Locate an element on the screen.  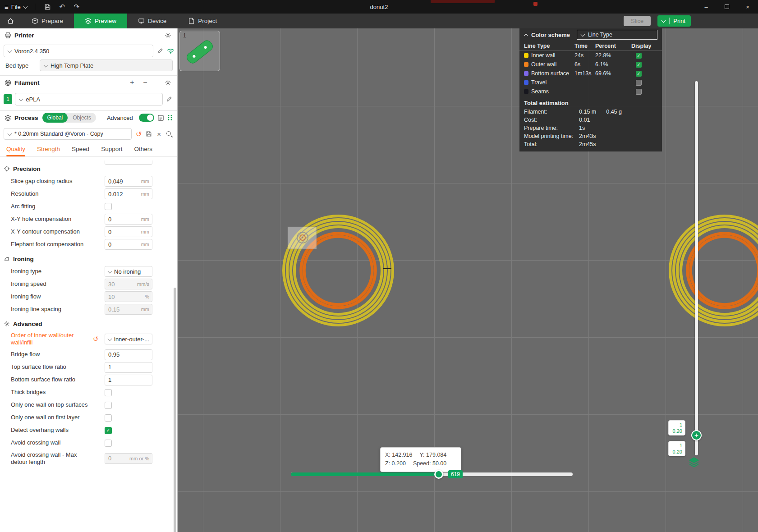
setting-select: No ironing is located at coordinates (129, 271).